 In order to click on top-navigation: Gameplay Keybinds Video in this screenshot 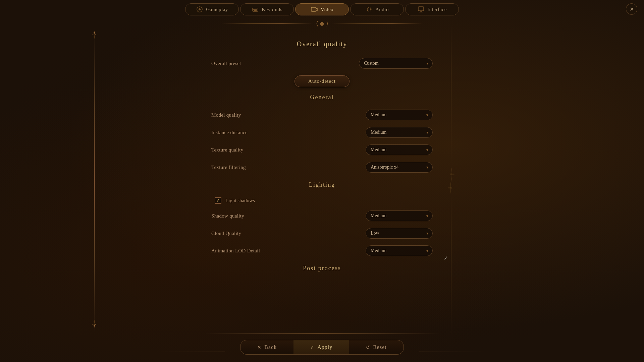, I will do `click(322, 9)`.